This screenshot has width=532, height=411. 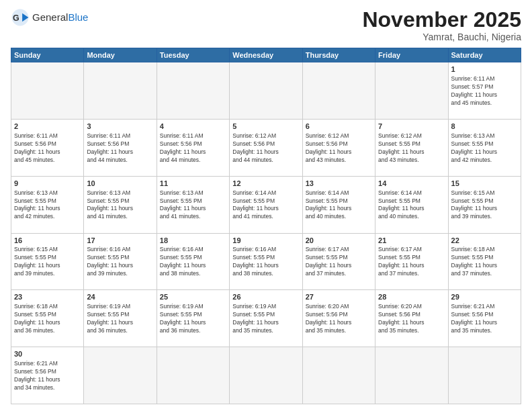 I want to click on svg-text: G, so click(x=16, y=18).